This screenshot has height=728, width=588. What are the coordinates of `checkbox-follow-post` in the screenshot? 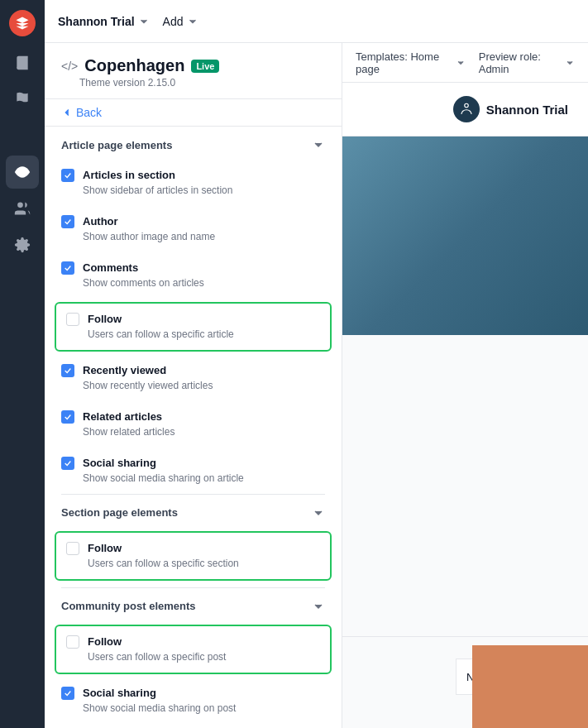 It's located at (73, 642).